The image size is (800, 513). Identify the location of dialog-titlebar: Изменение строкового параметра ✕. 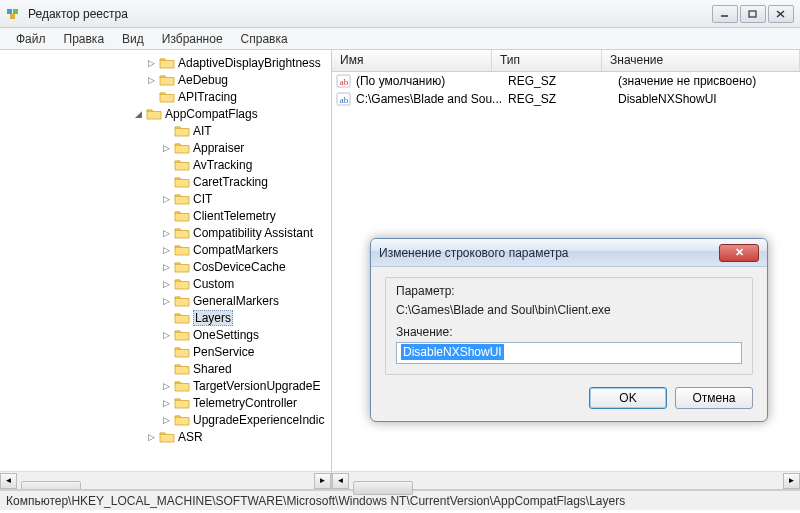
(569, 253).